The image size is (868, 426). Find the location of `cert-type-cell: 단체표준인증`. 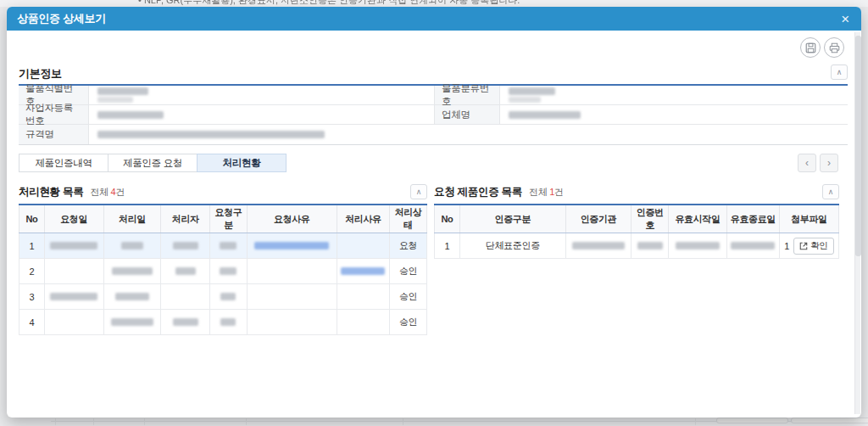

cert-type-cell: 단체표준인증 is located at coordinates (513, 246).